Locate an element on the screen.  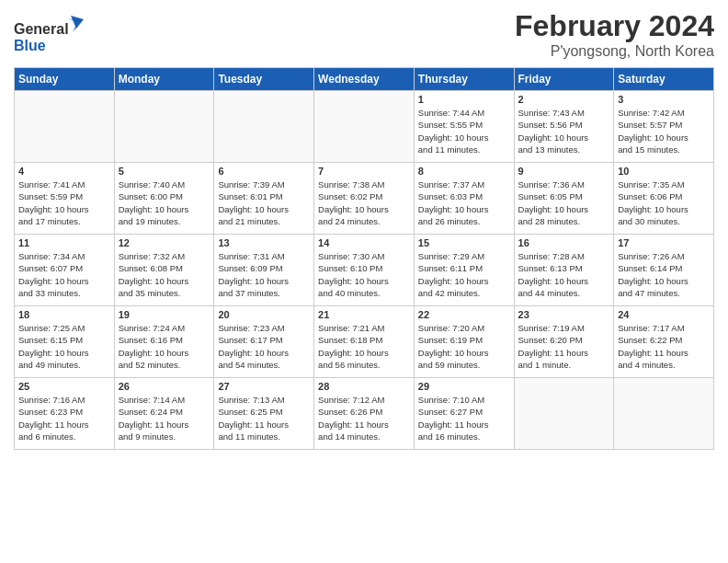
calendar-week-1: 4Sunrise: 7:41 AM Sunset: 5:59 PM Daylig… is located at coordinates (364, 199).